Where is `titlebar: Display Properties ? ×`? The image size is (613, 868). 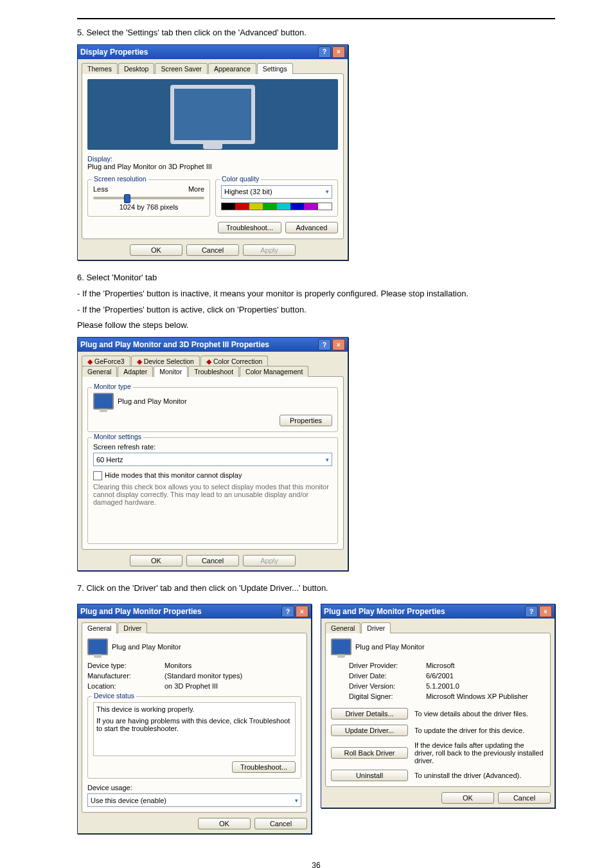 titlebar: Display Properties ? × is located at coordinates (213, 52).